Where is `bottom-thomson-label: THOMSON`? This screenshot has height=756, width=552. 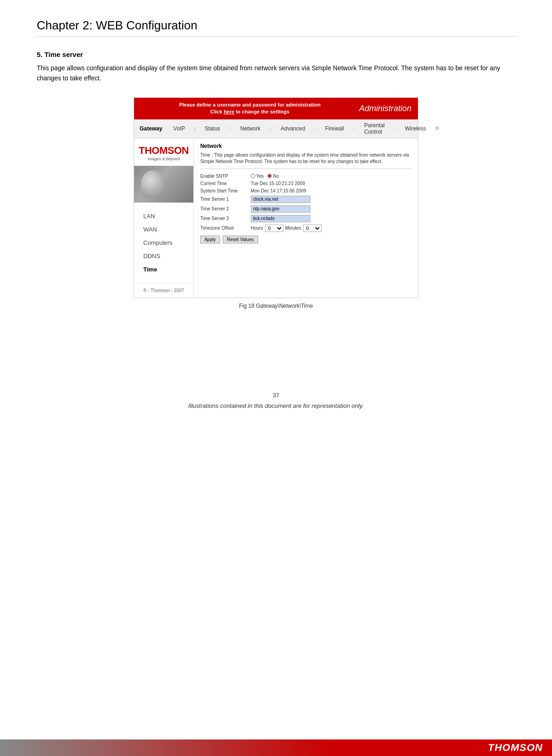
bottom-thomson-label: THOMSON is located at coordinates (515, 748).